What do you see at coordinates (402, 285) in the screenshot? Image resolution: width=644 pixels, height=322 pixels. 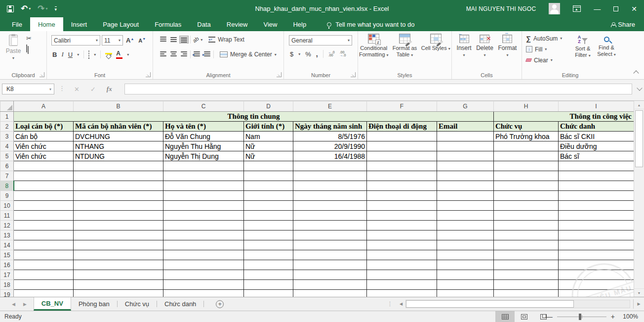 I see `cell-F18` at bounding box center [402, 285].